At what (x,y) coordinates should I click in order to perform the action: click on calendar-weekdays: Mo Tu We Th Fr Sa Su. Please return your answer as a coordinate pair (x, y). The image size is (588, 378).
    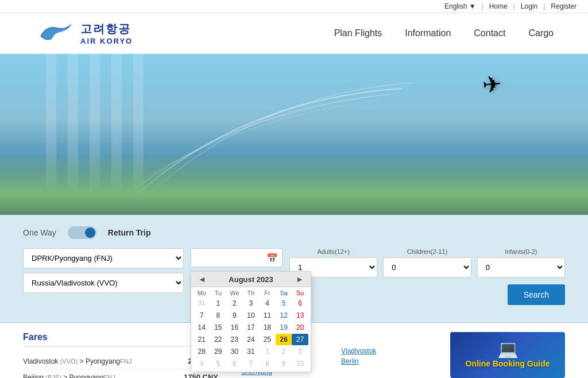
    Looking at the image, I should click on (251, 293).